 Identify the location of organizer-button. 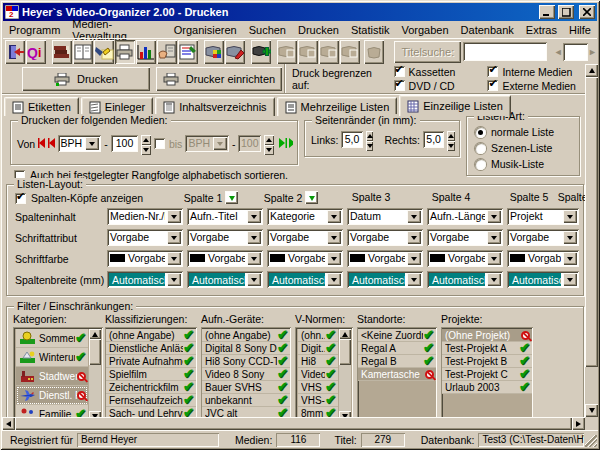
(83, 52).